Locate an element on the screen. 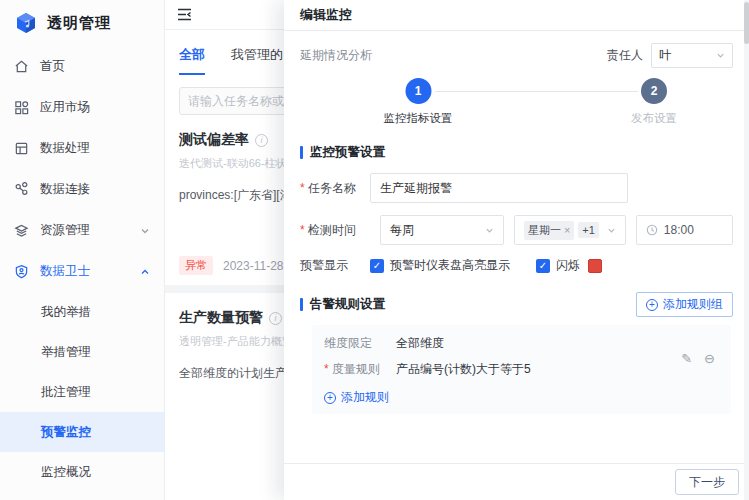 This screenshot has height=500, width=749. frequency-select: 每周 is located at coordinates (442, 230).